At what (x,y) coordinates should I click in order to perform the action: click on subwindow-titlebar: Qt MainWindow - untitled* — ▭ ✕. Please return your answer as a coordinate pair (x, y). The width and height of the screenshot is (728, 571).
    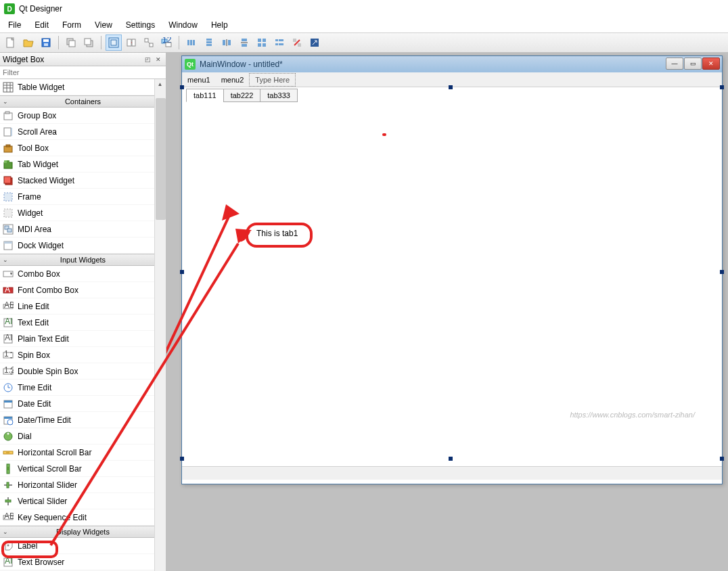
    Looking at the image, I should click on (452, 64).